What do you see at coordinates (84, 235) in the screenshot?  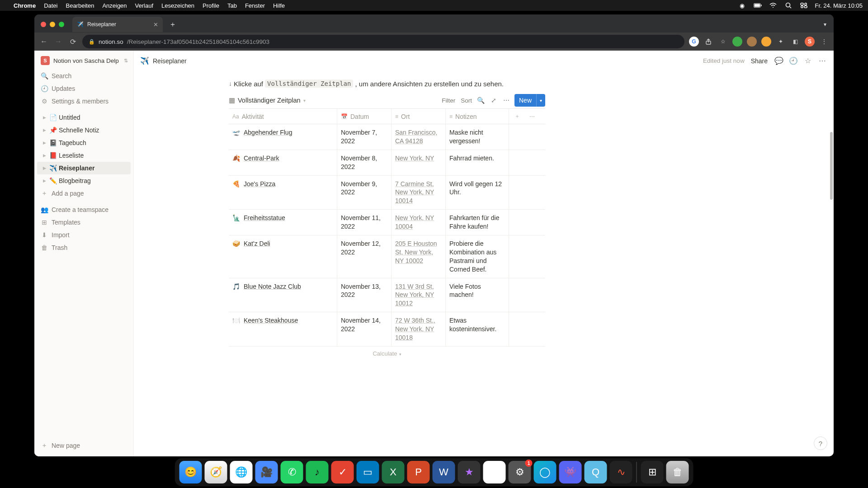 I see `sidebar-import: ⬇Import` at bounding box center [84, 235].